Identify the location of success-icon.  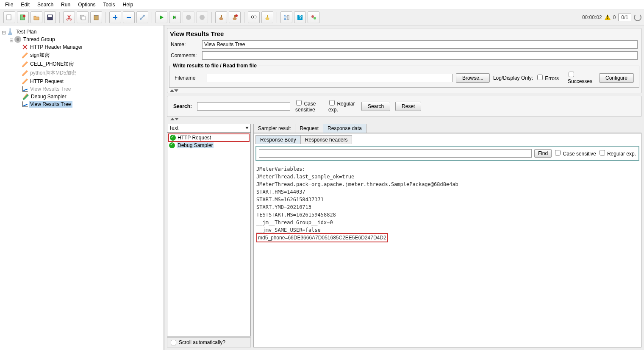
(173, 138).